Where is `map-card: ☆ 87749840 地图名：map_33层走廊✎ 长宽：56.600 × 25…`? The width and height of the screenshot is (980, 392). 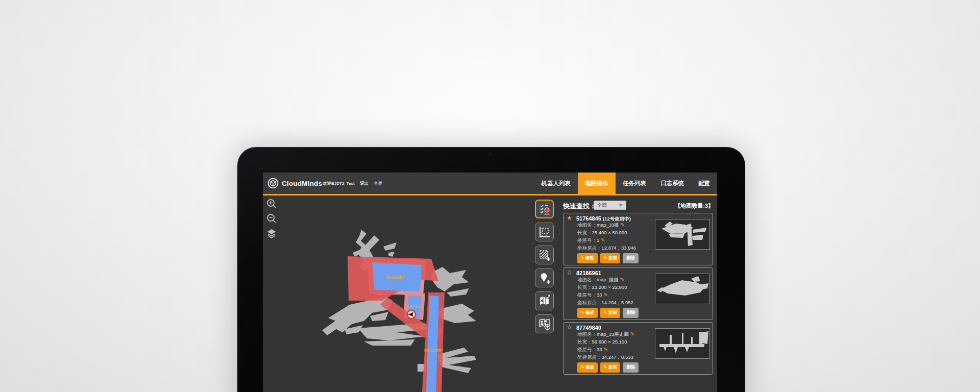
map-card: ☆ 87749840 地图名：map_33层走廊✎ 长宽：56.600 × 25… is located at coordinates (638, 348).